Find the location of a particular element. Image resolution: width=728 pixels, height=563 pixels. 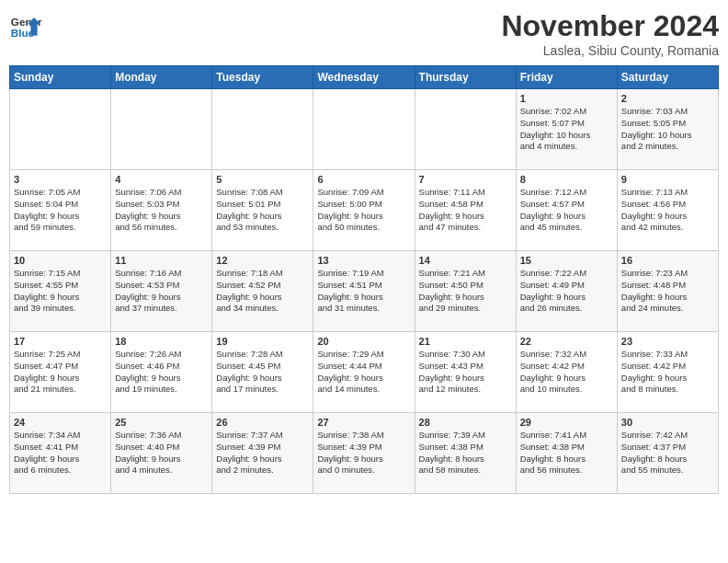

day-cell: 14Sunrise: 7:21 AM Sunset: 4:50 PM Dayli… is located at coordinates (465, 292).